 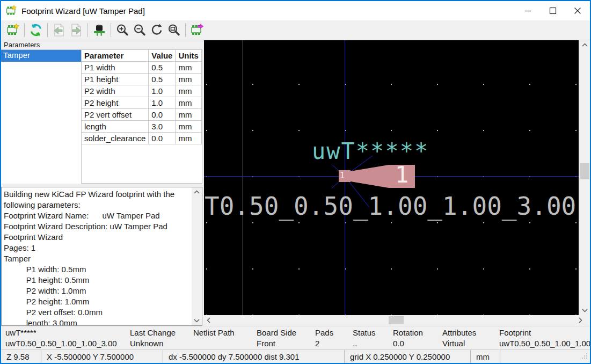 What do you see at coordinates (142, 127) in the screenshot?
I see `table-row: length 3.0 mm` at bounding box center [142, 127].